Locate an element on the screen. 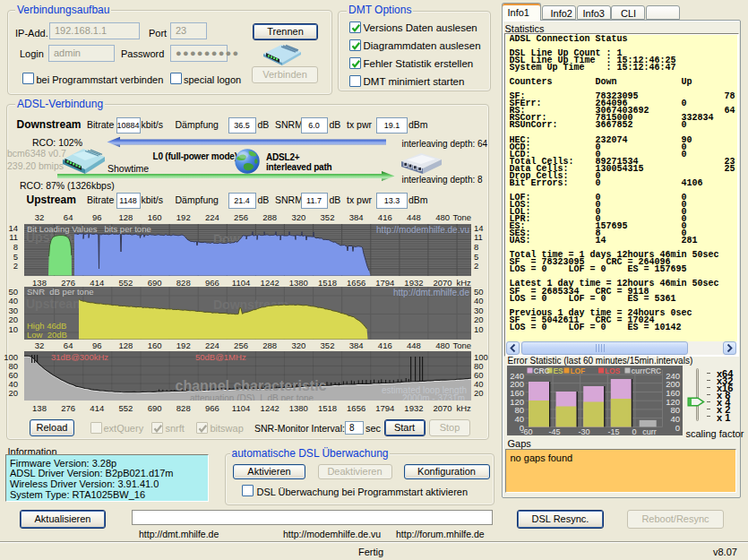 The image size is (748, 560). svg-text: http://dmt.mhilfe.de is located at coordinates (432, 292).